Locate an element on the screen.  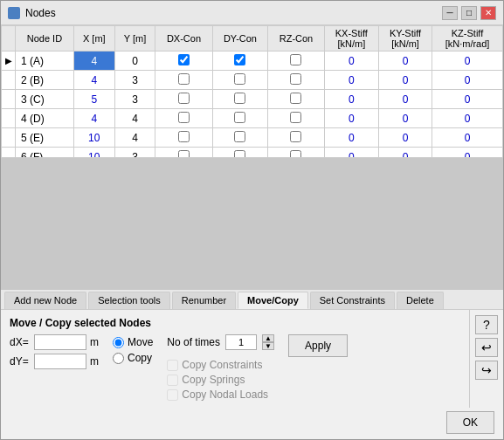
move-radio is located at coordinates (119, 342).